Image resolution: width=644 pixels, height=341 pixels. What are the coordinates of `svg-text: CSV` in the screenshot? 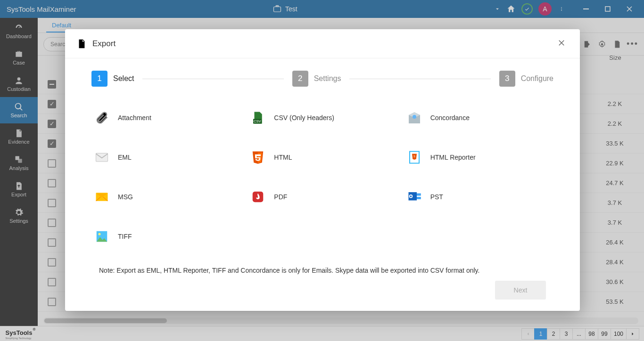 It's located at (257, 122).